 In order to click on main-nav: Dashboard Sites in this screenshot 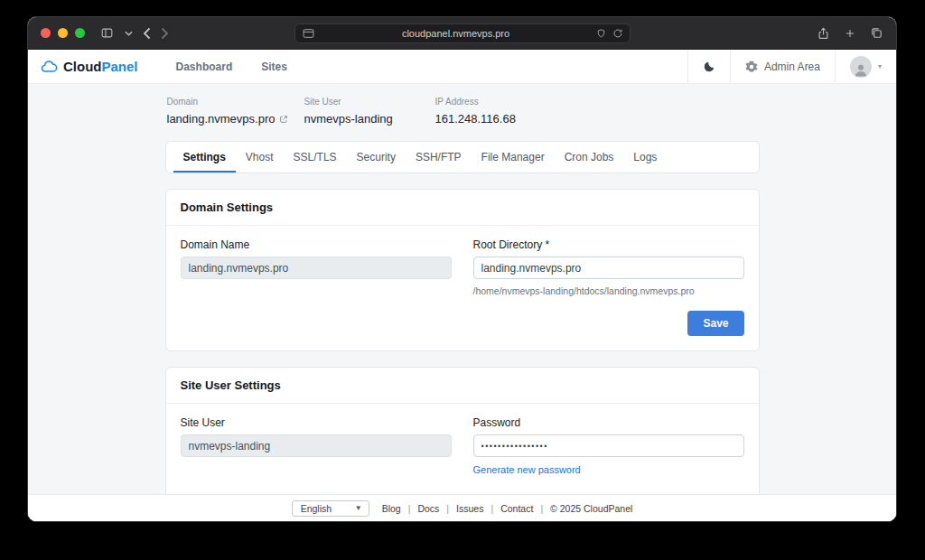, I will do `click(231, 67)`.